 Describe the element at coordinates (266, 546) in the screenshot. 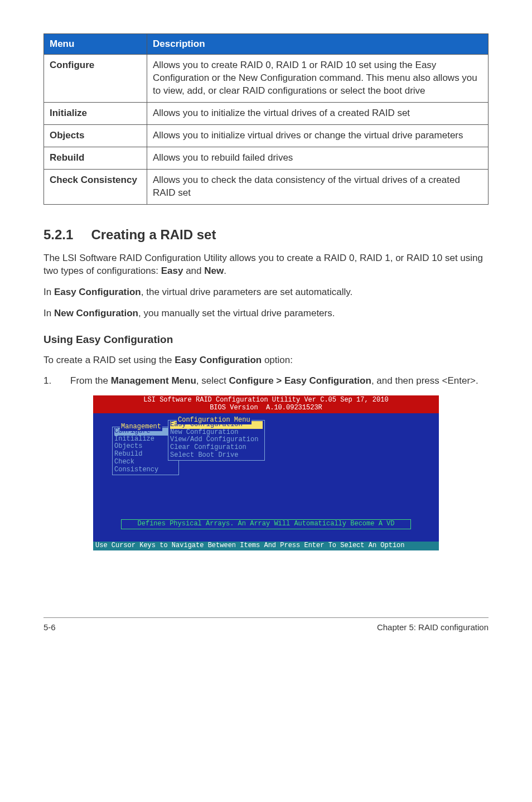

I see `bios-footer: Use Cursor Keys to Navigate Between Item…` at that location.